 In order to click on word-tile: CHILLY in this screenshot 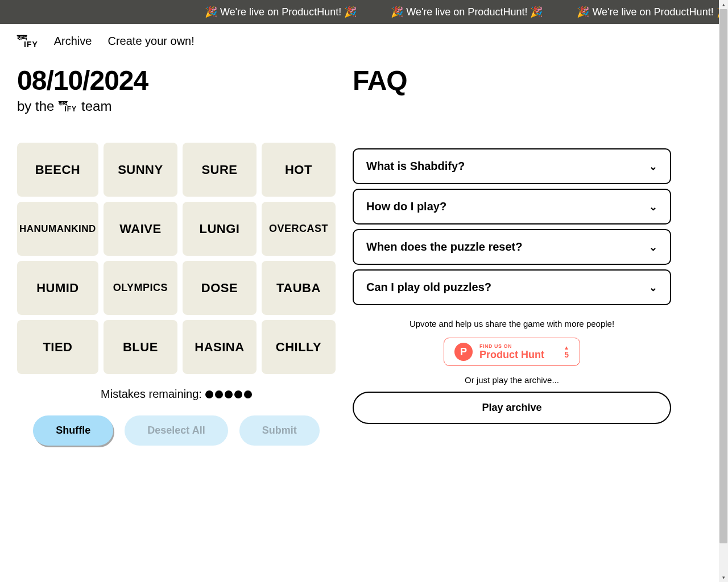, I will do `click(299, 347)`.